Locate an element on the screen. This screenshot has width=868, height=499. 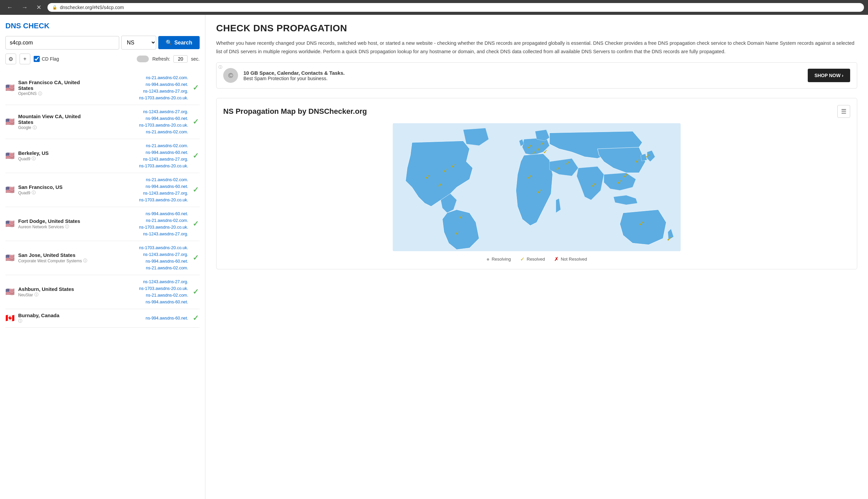
close-button: ✕ is located at coordinates (39, 8).